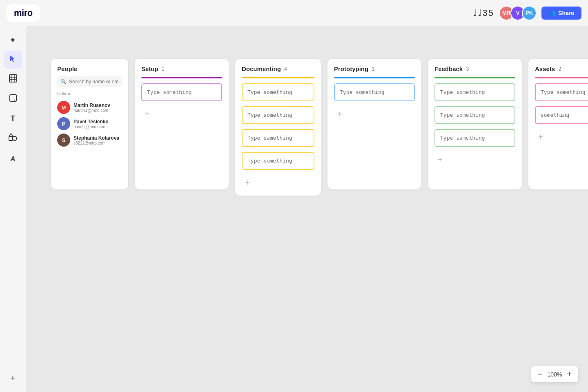  What do you see at coordinates (163, 69) in the screenshot?
I see `column-setup-count: 1` at bounding box center [163, 69].